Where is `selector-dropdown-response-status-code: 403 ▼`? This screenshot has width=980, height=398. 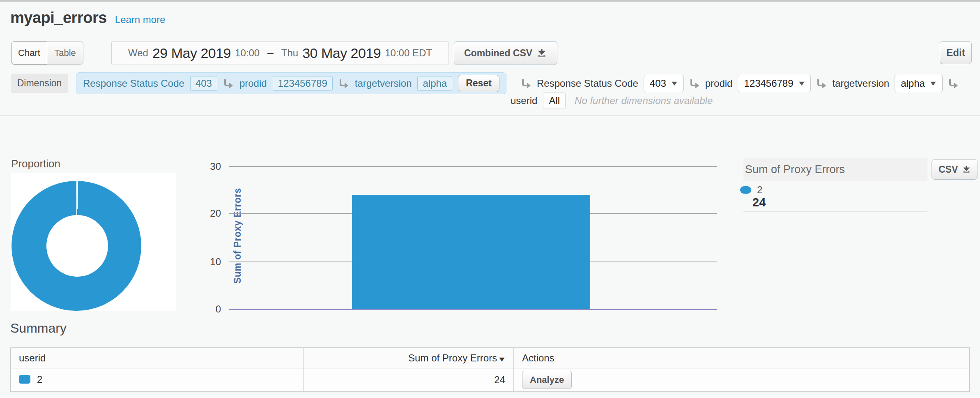 selector-dropdown-response-status-code: 403 ▼ is located at coordinates (664, 83).